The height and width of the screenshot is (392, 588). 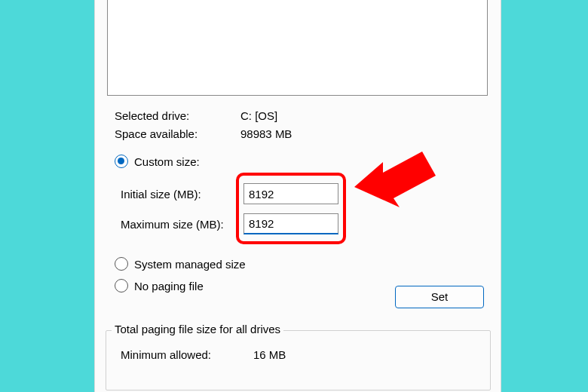 I want to click on minimum-allowed-value: 16 MB, so click(x=270, y=354).